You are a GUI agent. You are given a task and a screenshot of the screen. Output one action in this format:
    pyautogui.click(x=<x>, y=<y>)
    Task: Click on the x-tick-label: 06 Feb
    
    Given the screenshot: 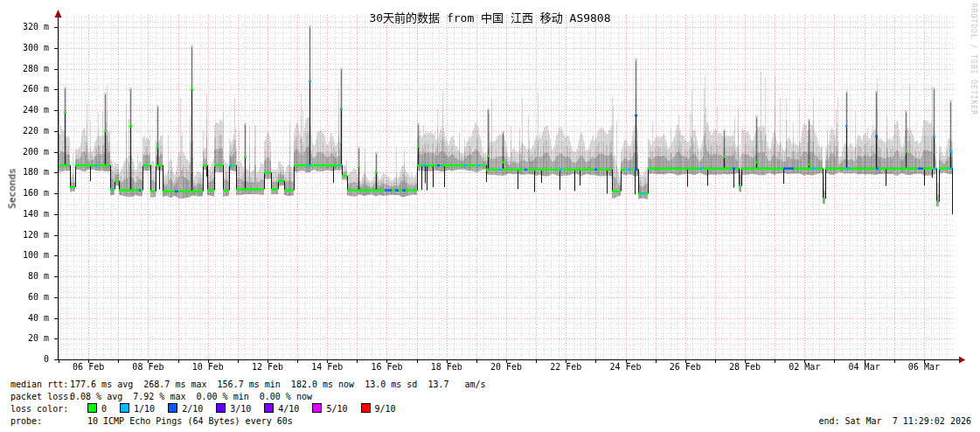 What is the action you would take?
    pyautogui.click(x=88, y=367)
    